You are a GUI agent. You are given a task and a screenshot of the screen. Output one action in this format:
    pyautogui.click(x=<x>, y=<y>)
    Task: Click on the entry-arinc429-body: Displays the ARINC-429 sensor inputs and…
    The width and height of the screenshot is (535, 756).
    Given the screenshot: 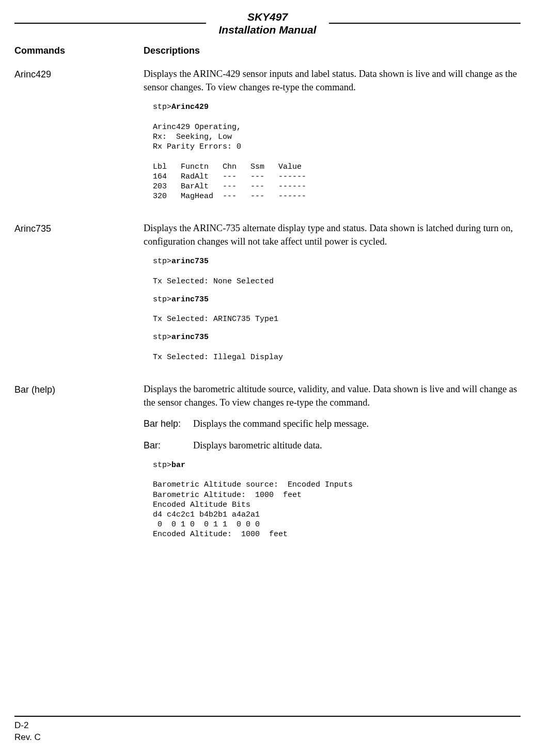 What is the action you would take?
    pyautogui.click(x=332, y=138)
    